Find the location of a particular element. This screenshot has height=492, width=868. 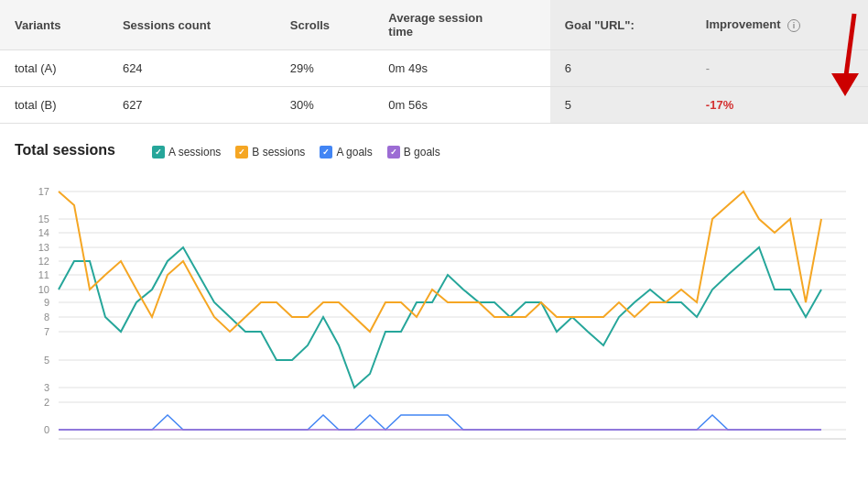

cell-avg-time-b: 0m 56s is located at coordinates (461, 105).